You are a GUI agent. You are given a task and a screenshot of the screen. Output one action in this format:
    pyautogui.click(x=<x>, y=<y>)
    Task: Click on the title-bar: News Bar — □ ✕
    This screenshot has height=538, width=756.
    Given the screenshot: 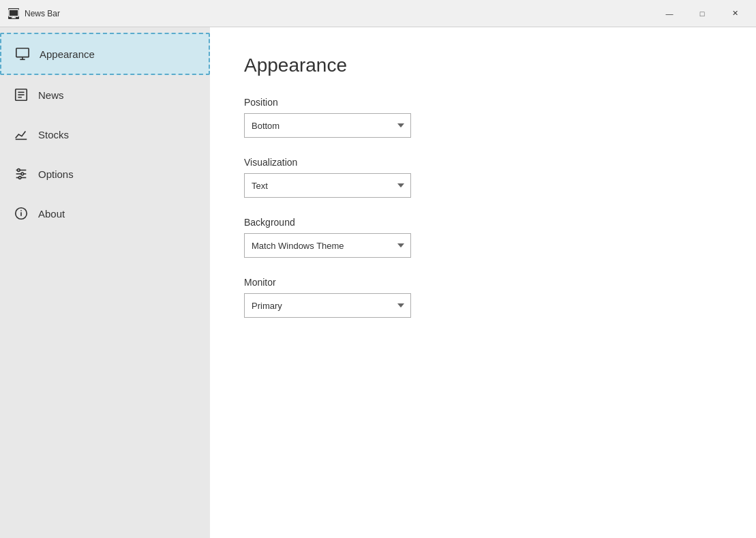 What is the action you would take?
    pyautogui.click(x=378, y=14)
    